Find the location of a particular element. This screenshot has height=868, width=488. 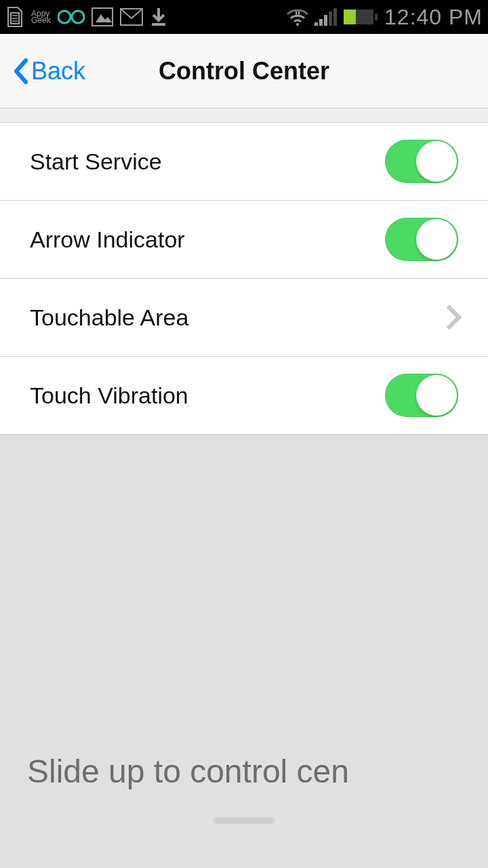

glasses-icon is located at coordinates (71, 17).